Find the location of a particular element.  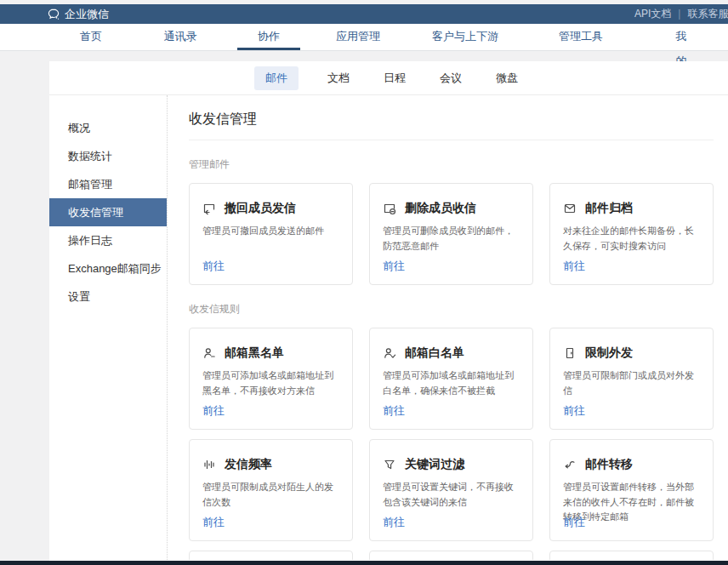

recall-icon is located at coordinates (209, 208).